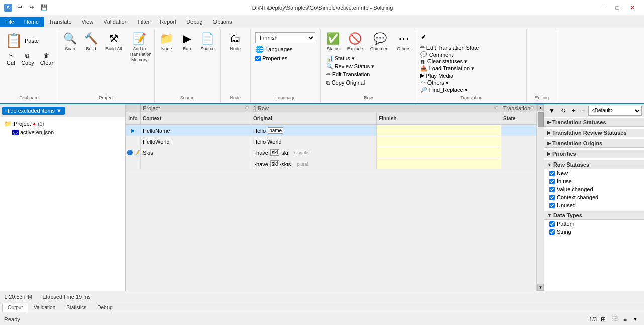  I want to click on source-button: 📄 Source, so click(208, 42).